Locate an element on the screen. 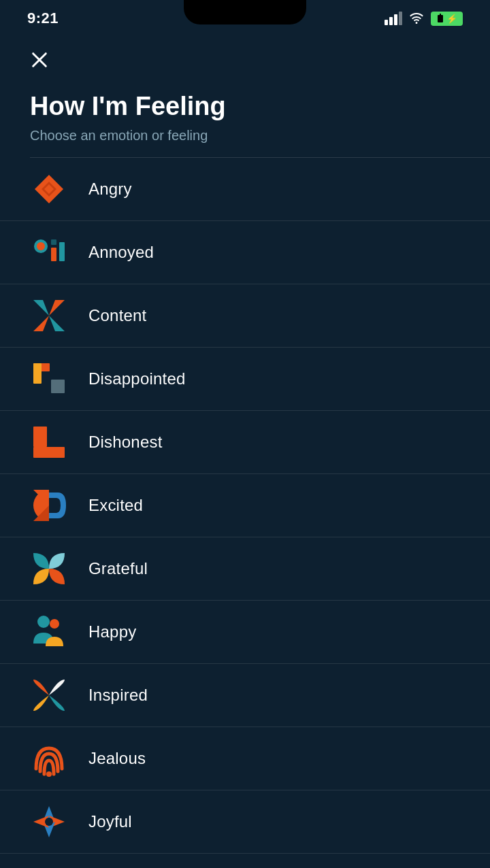  jealous-label: Jealous is located at coordinates (117, 758).